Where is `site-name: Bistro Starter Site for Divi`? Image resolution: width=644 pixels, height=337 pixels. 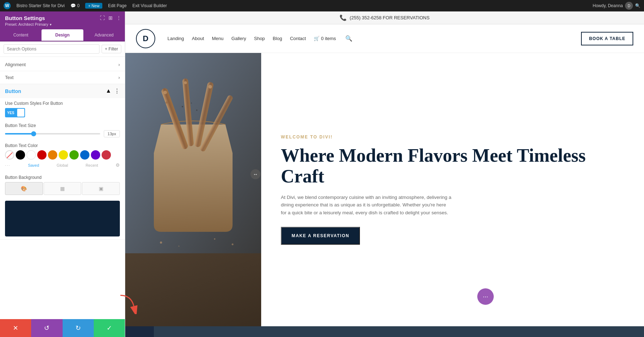 site-name: Bistro Starter Site for Divi is located at coordinates (41, 6).